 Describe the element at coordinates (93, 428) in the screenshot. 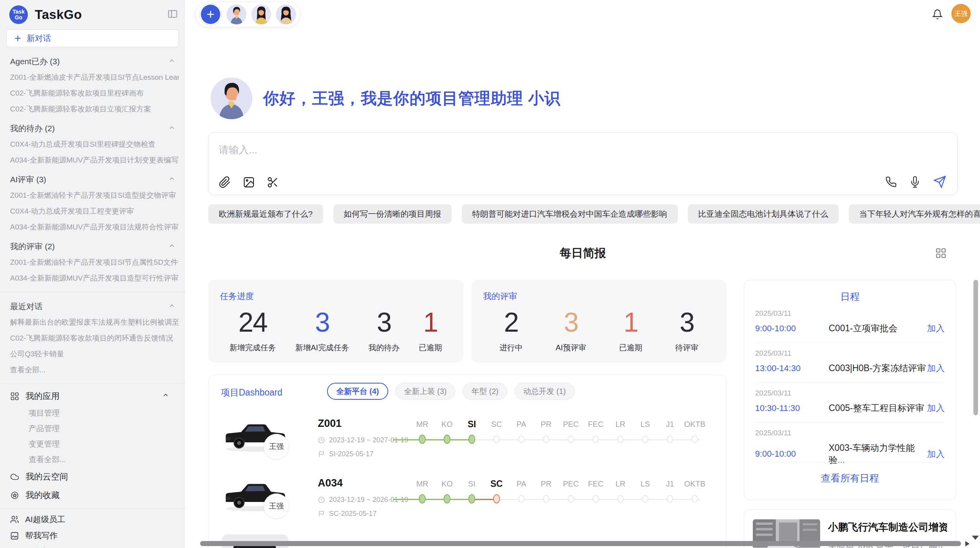

I see `app-item-product-mgmt: 产品管理` at that location.